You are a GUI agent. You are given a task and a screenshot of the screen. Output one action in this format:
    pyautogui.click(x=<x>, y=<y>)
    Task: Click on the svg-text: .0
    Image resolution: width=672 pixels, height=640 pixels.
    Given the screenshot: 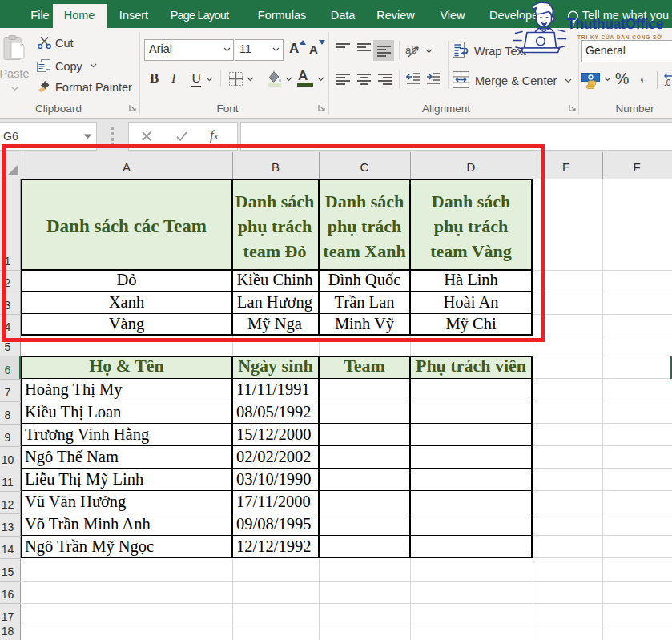 What is the action you would take?
    pyautogui.click(x=668, y=83)
    